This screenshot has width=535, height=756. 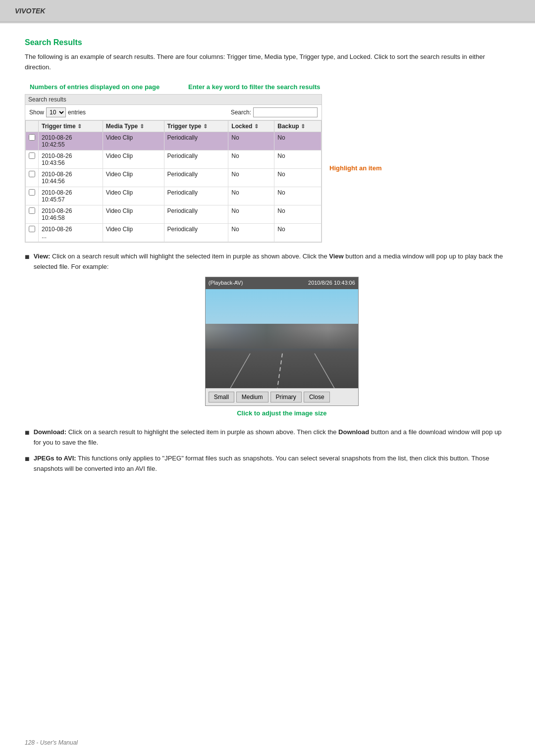 What do you see at coordinates (48, 100) in the screenshot?
I see `table-header-label: Search results` at bounding box center [48, 100].